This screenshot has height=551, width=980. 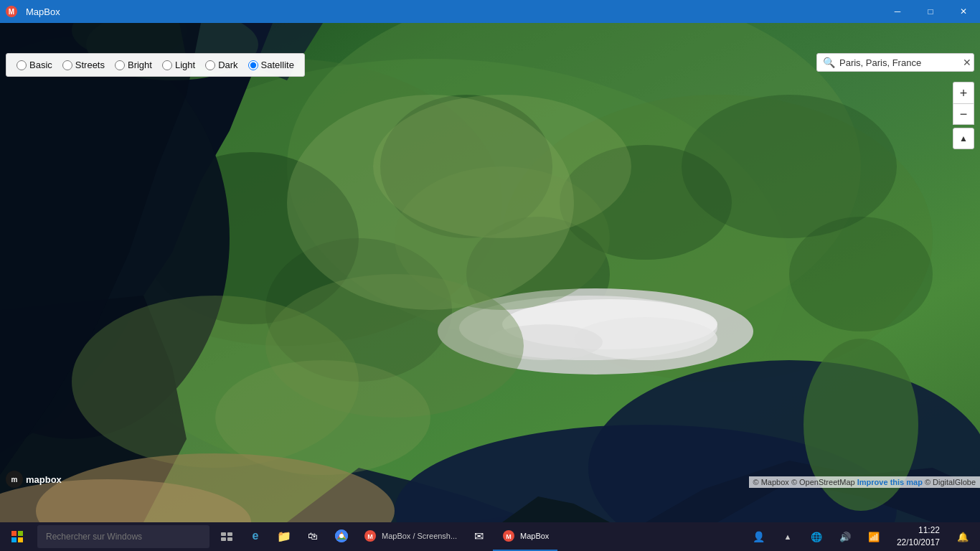 I want to click on minimize-button: ─, so click(x=897, y=11).